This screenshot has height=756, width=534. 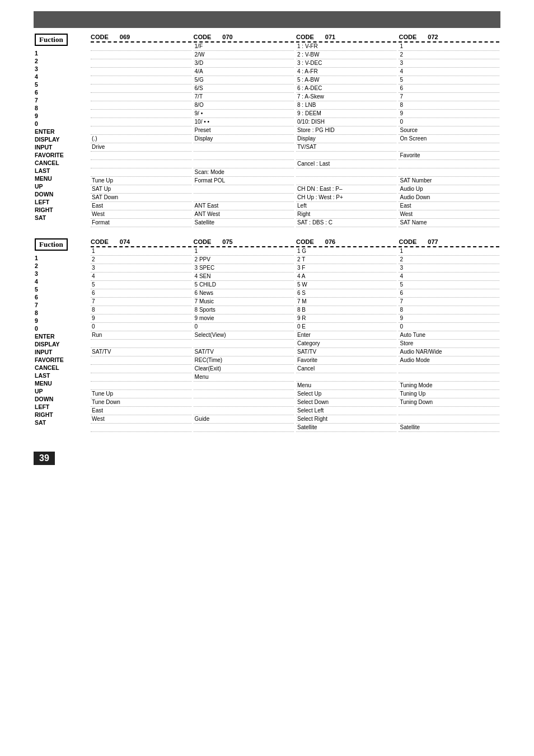 What do you see at coordinates (449, 139) in the screenshot?
I see `data-row: On Screen` at bounding box center [449, 139].